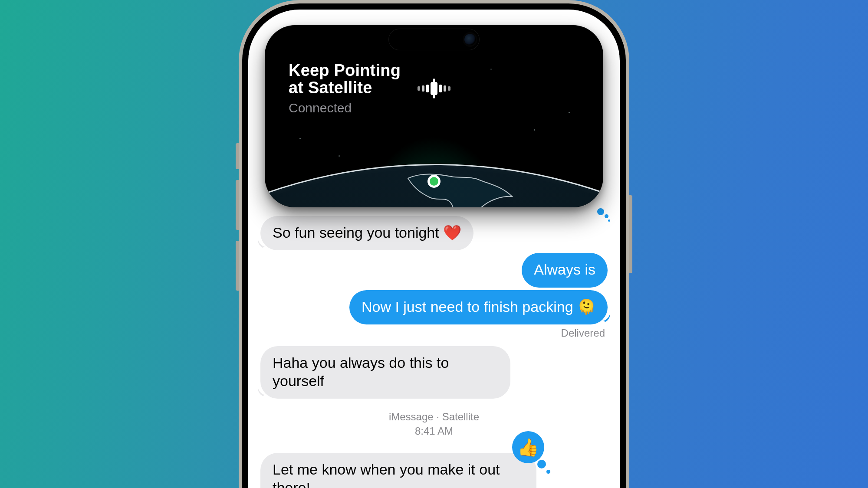  I want to click on satellite-title-line1: Keep Pointing, so click(345, 70).